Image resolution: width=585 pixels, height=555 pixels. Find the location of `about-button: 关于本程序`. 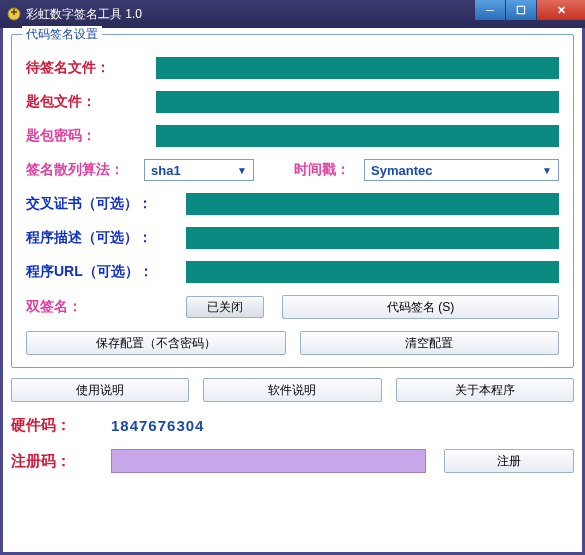

about-button: 关于本程序 is located at coordinates (485, 390).